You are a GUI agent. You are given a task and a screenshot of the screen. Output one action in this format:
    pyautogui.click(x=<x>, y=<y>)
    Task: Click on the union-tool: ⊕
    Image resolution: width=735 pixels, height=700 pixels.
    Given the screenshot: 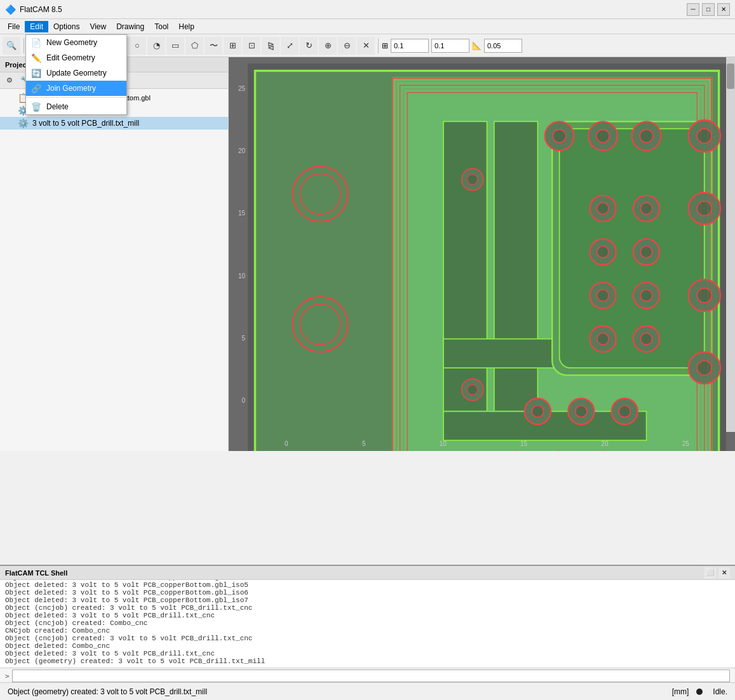 What is the action you would take?
    pyautogui.click(x=328, y=46)
    